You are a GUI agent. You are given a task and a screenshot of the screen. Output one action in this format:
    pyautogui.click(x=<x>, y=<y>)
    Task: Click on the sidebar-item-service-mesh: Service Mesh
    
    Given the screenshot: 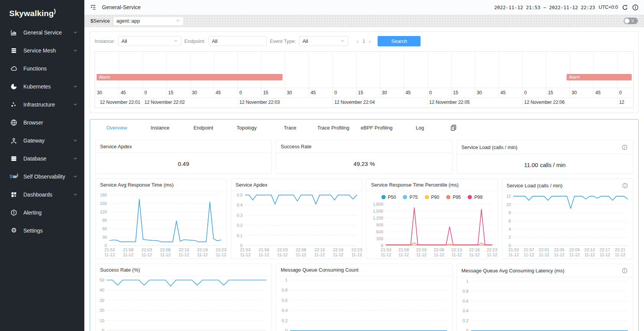 What is the action you would take?
    pyautogui.click(x=42, y=51)
    